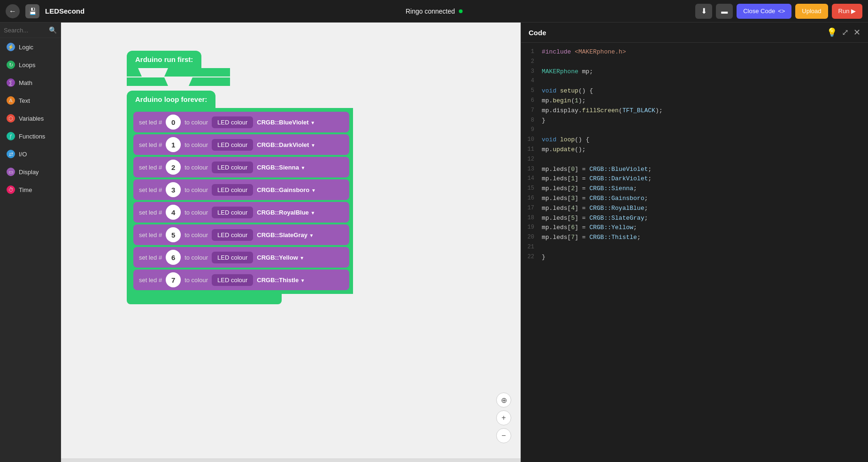 Image resolution: width=868 pixels, height=462 pixels. What do you see at coordinates (845, 32) in the screenshot?
I see `expand-icon: ⤢` at bounding box center [845, 32].